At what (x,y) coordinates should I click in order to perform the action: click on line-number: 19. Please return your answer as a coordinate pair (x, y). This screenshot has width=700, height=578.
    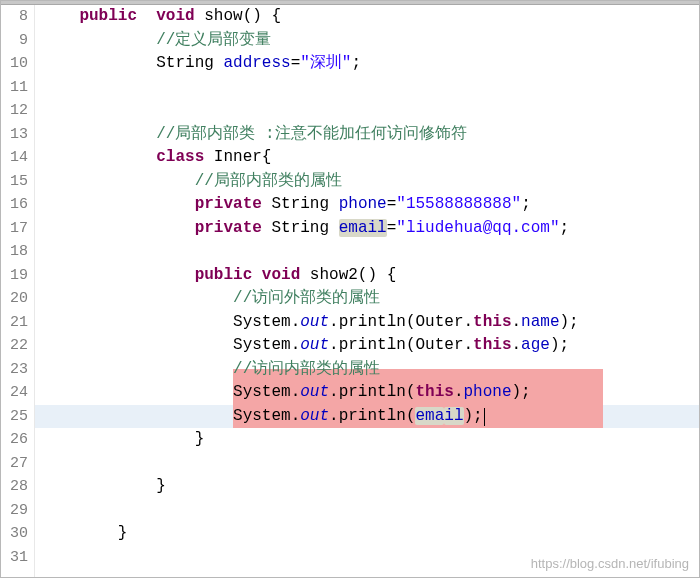
    Looking at the image, I should click on (14, 276).